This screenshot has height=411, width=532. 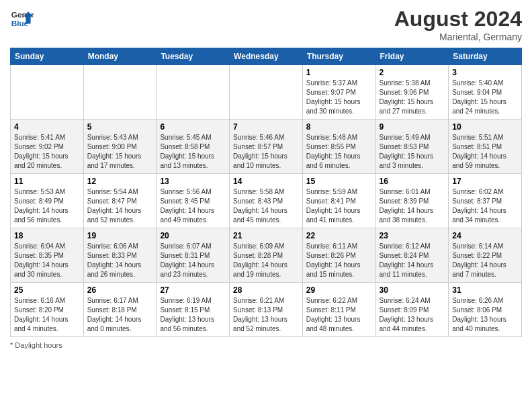 What do you see at coordinates (193, 201) in the screenshot?
I see `day-cell: 13Sunrise: 5:56 AM Sunset: 8:45 PM Dayli…` at bounding box center [193, 201].